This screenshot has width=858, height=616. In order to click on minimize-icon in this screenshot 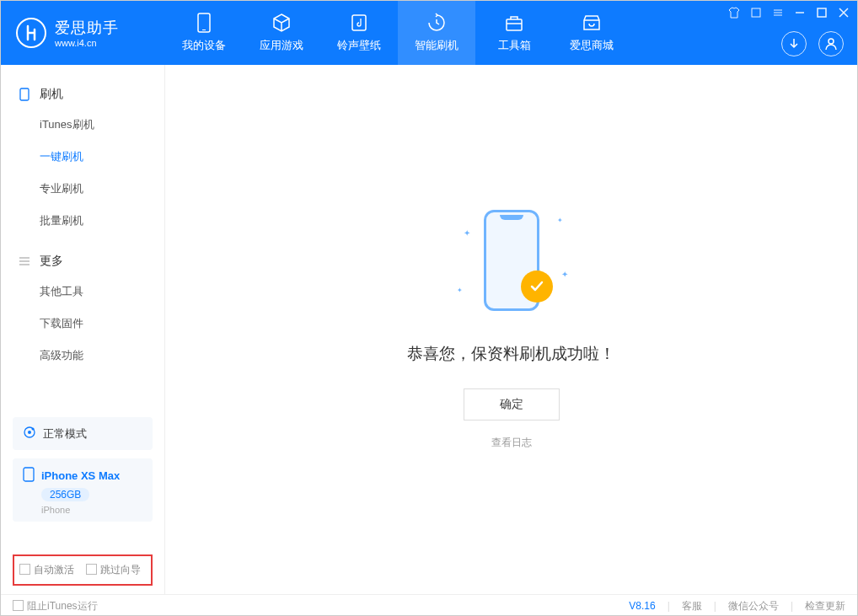, I will do `click(800, 13)`.